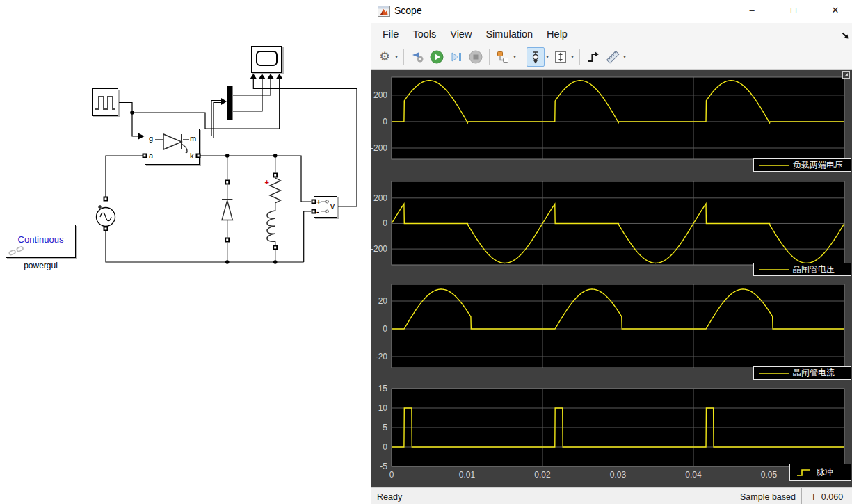 The image size is (852, 504). What do you see at coordinates (391, 34) in the screenshot?
I see `menu-file: File` at bounding box center [391, 34].